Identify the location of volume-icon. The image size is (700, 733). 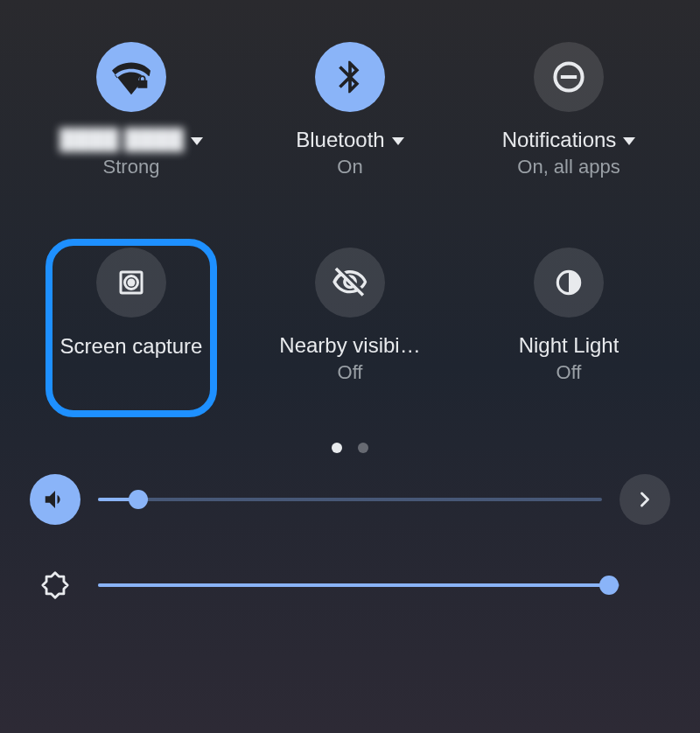
(55, 499).